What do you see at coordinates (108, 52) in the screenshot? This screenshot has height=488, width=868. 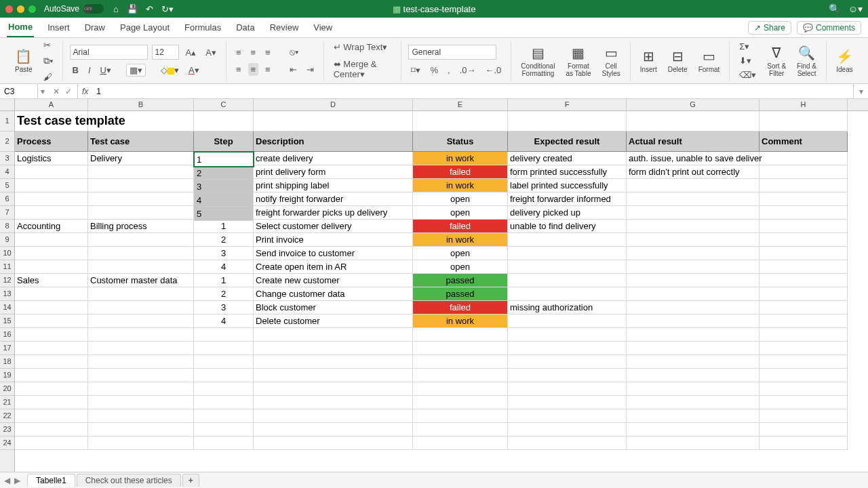 I see `font-select: Arial` at bounding box center [108, 52].